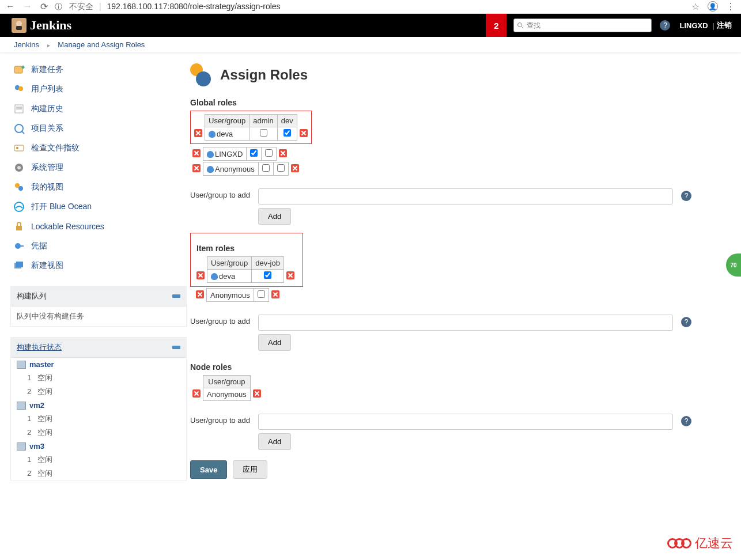 The height and width of the screenshot is (560, 741). I want to click on node-link: master, so click(41, 364).